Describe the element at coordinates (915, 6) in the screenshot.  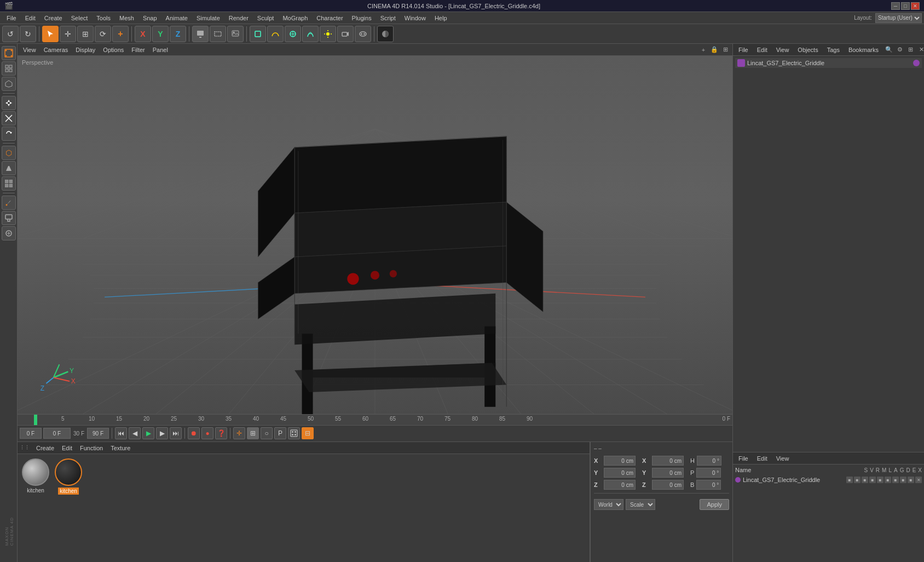
I see `close-button: ✕` at that location.